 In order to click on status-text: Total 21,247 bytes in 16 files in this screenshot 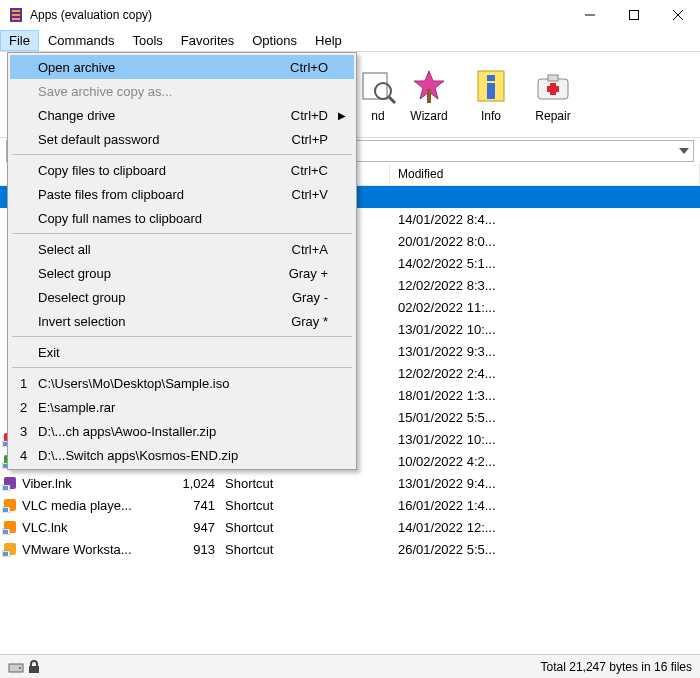, I will do `click(616, 667)`.